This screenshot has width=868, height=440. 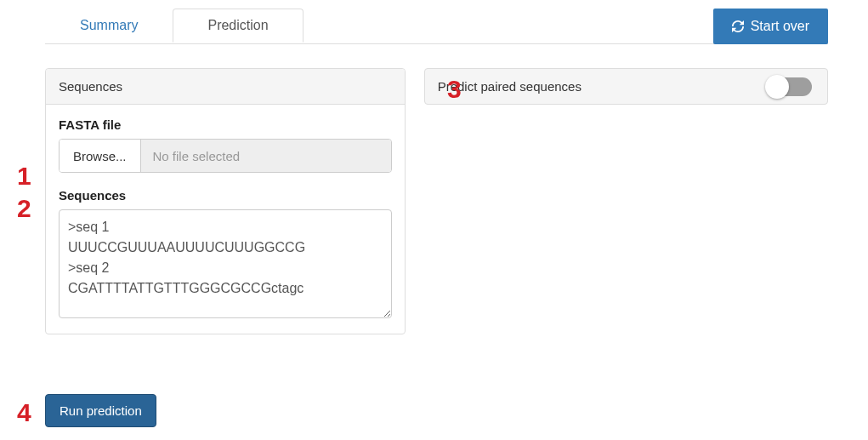 I want to click on sequences-group: Sequences, so click(x=225, y=254).